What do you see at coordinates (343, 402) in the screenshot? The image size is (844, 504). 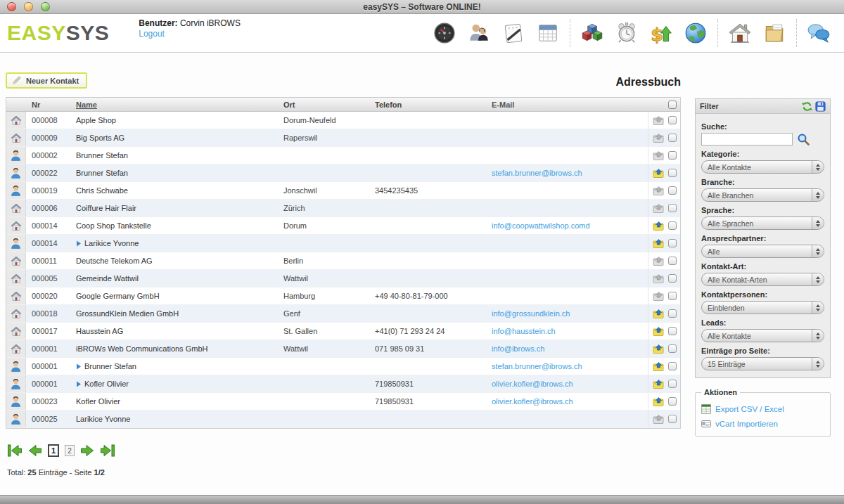 I see `table-row: 000023 Kofler Olivier 719850931 olivier.…` at bounding box center [343, 402].